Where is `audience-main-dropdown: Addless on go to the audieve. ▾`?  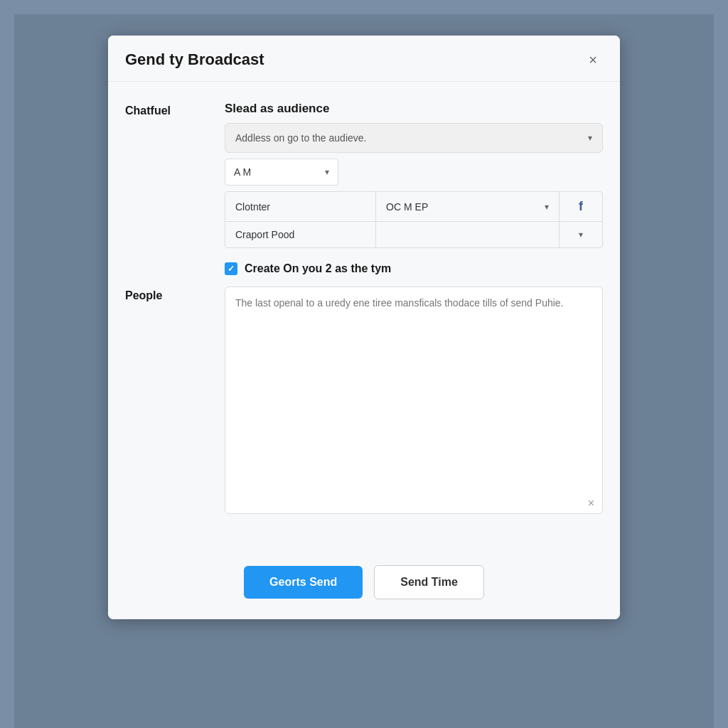 audience-main-dropdown: Addless on go to the audieve. ▾ is located at coordinates (414, 138).